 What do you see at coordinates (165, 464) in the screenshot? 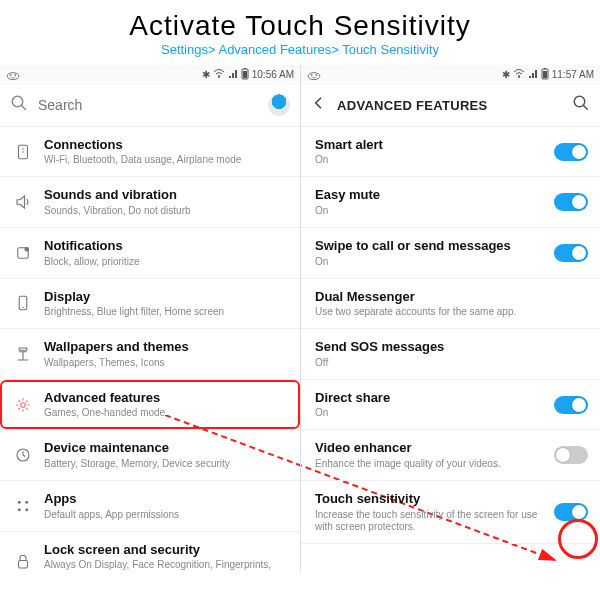
I see `item-subtitle: Battery, Storage, Memory, Device securit…` at bounding box center [165, 464].